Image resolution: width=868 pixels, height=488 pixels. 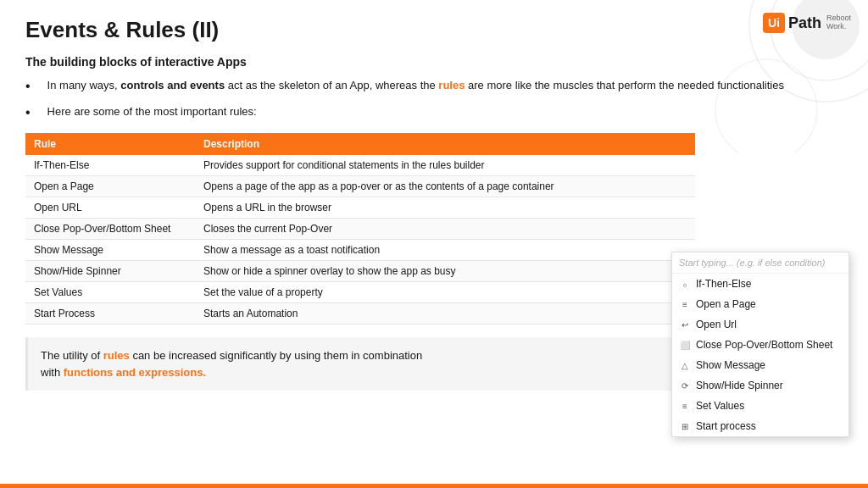 What do you see at coordinates (110, 229) in the screenshot?
I see `table-cell-rule: Close Pop-Over/Bottom Sheet` at bounding box center [110, 229].